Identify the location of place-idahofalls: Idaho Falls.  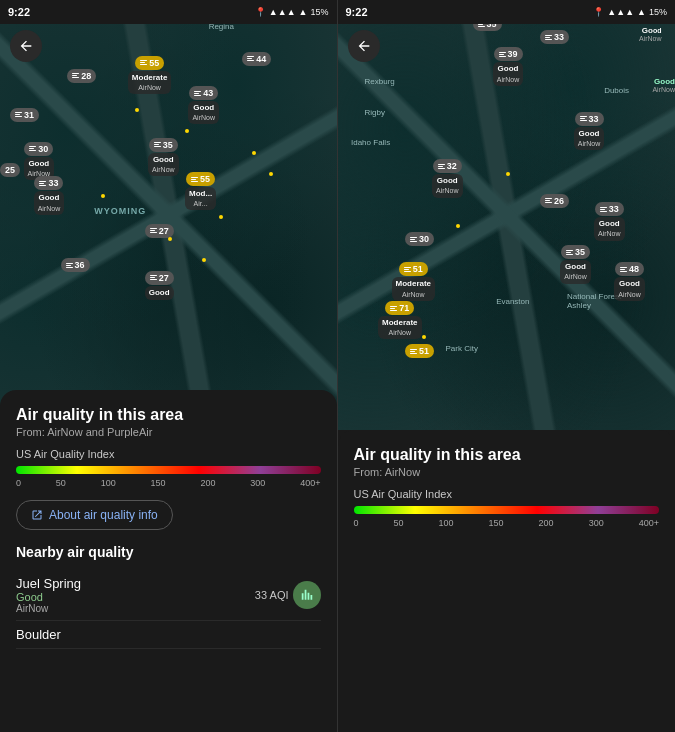
(370, 142).